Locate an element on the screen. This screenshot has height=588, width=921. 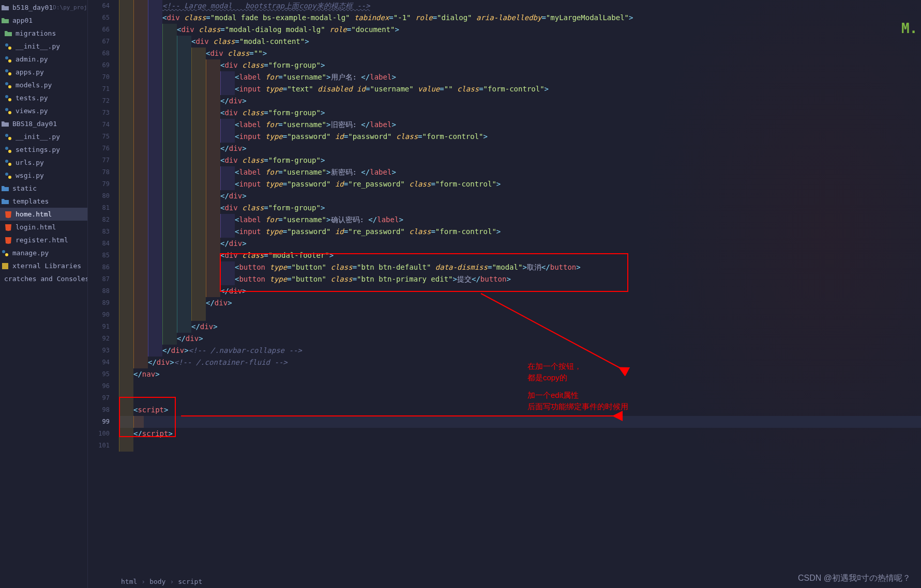
tree-item-label: app01 is located at coordinates (23, 21).